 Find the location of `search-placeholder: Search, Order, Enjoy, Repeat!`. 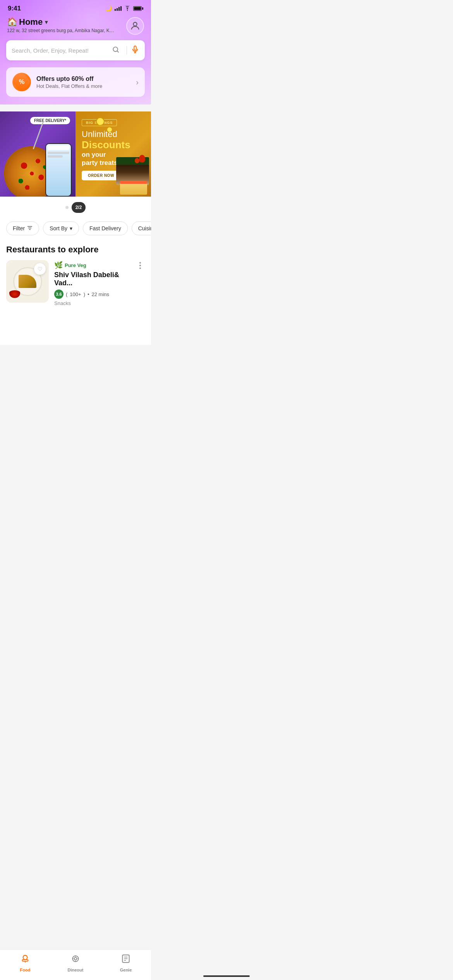

search-placeholder: Search, Order, Enjoy, Repeat! is located at coordinates (62, 50).